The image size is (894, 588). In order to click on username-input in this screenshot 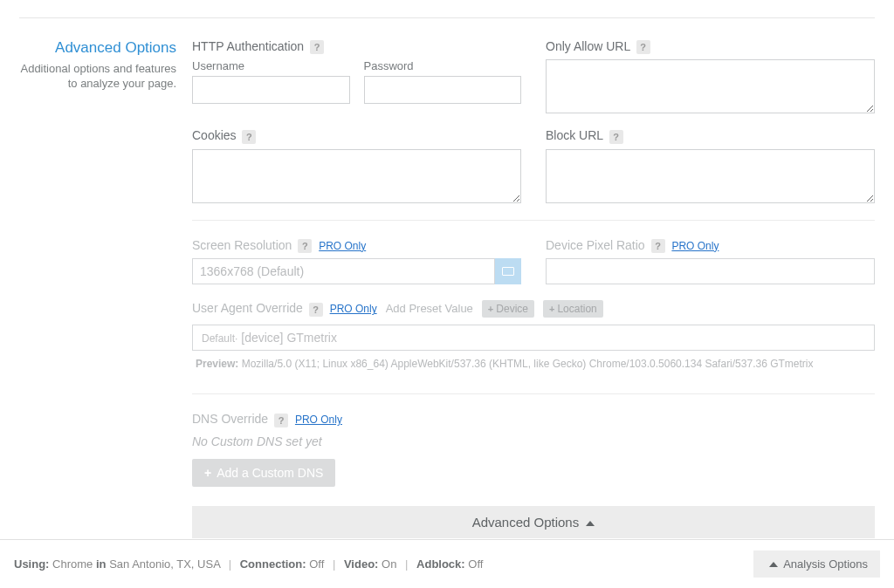, I will do `click(271, 90)`.